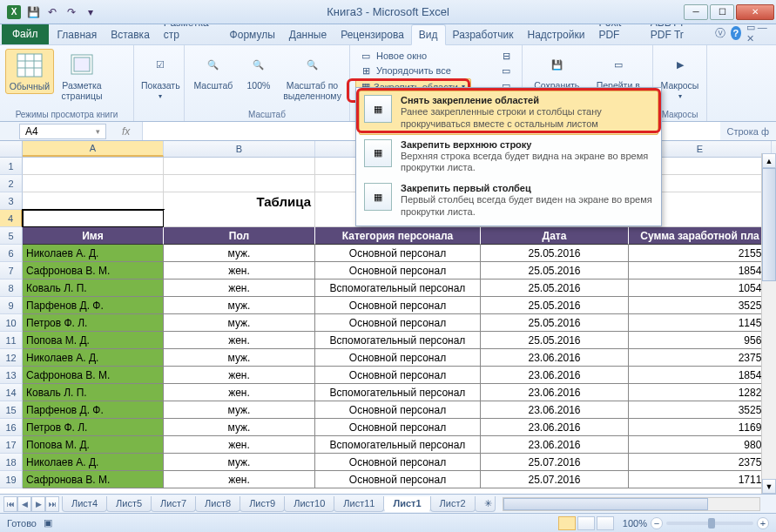 The height and width of the screenshot is (532, 776). Describe the element at coordinates (736, 33) in the screenshot. I see `help-icon: ?` at that location.